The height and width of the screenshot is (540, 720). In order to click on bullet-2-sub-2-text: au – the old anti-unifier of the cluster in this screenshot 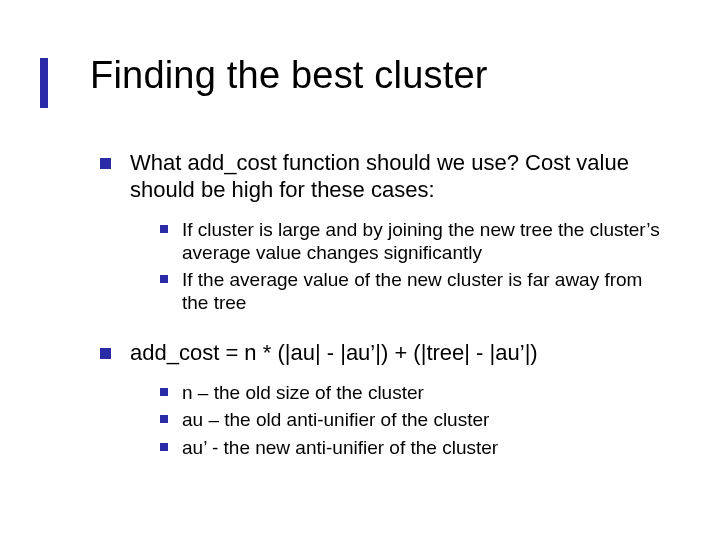, I will do `click(336, 420)`.